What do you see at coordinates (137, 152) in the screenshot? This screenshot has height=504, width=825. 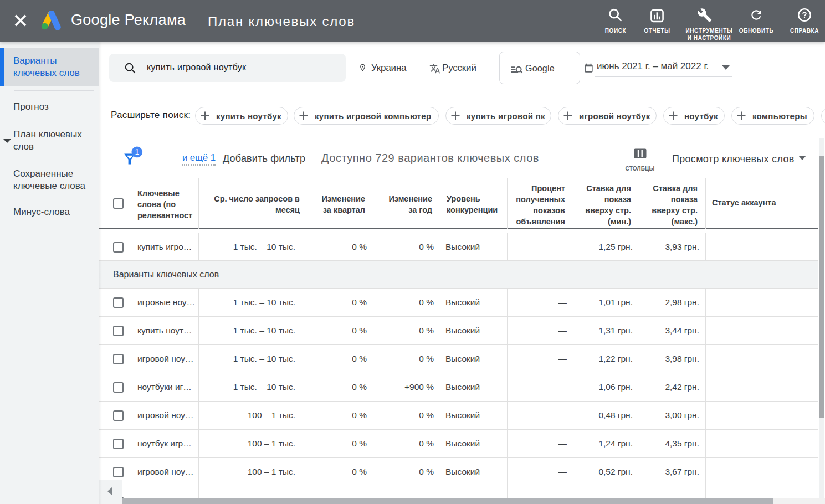 I see `svg-text: 1` at bounding box center [137, 152].